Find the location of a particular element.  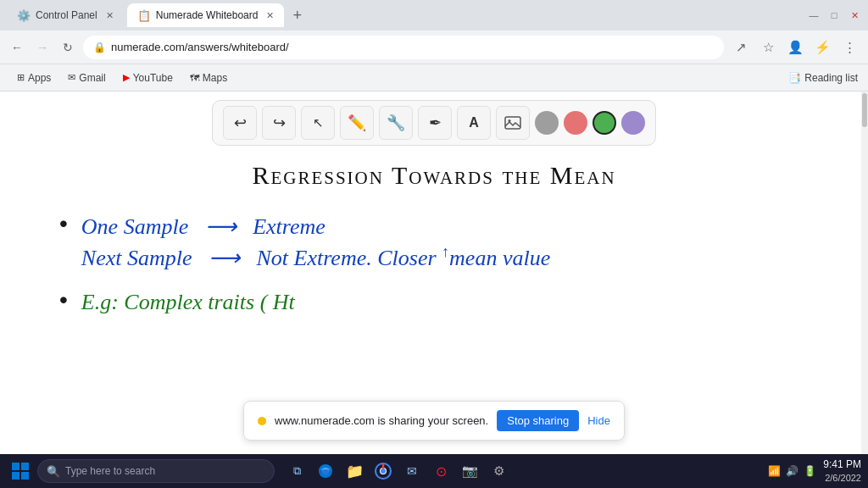

reload-button: ↻ is located at coordinates (68, 47).